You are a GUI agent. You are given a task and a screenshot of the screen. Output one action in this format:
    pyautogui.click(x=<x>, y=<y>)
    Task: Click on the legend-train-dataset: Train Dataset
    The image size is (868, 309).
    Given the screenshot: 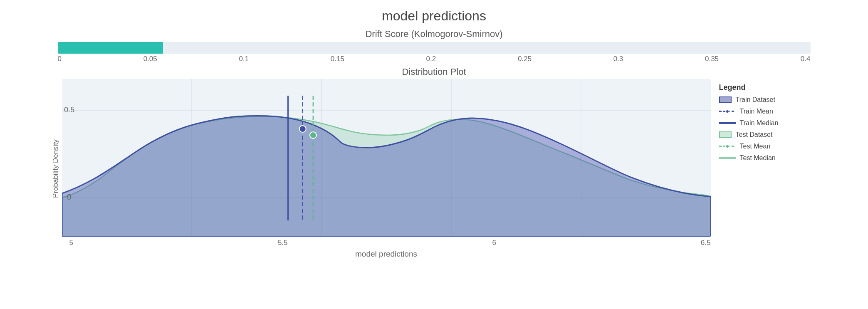 What is the action you would take?
    pyautogui.click(x=765, y=100)
    